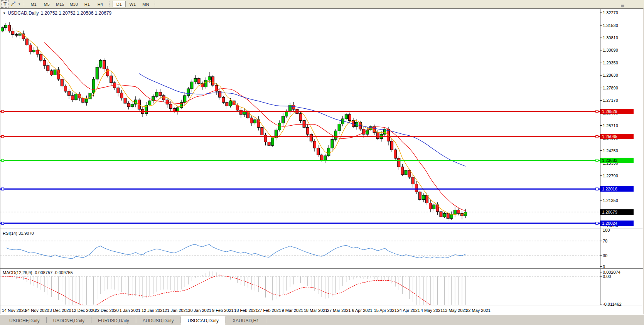 The width and height of the screenshot is (644, 325). I want to click on horizontal-line-1.20024, so click(300, 223).